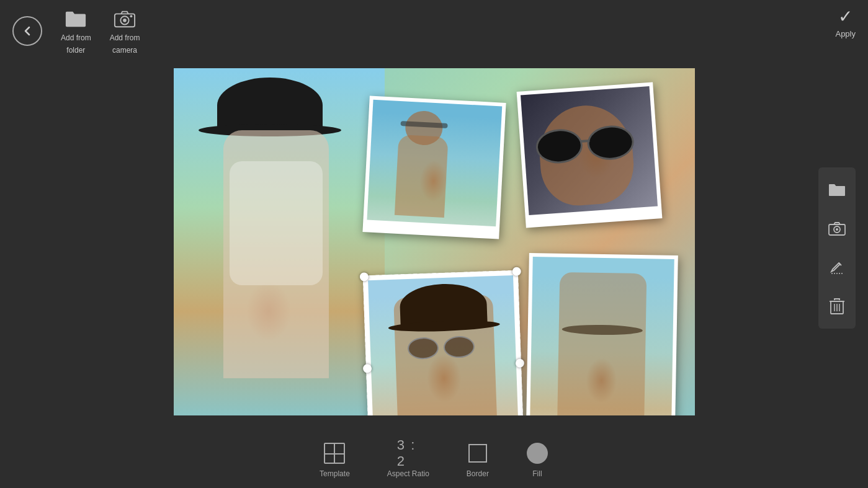 This screenshot has height=488, width=868. I want to click on checkmark-icon: ✓, so click(845, 16).